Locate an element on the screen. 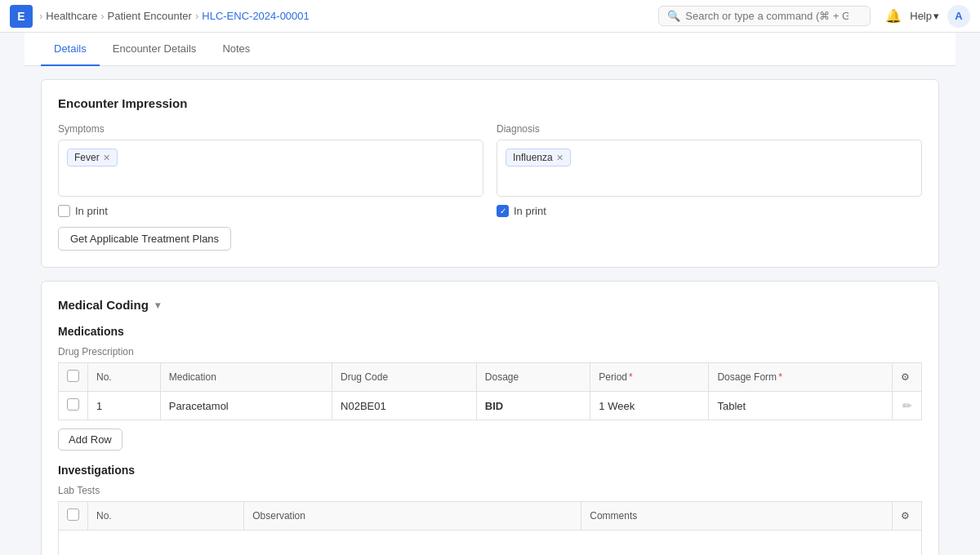 This screenshot has width=980, height=555. investigations-subsection: Investigations Lab Tests No. Observation… is located at coordinates (490, 509).